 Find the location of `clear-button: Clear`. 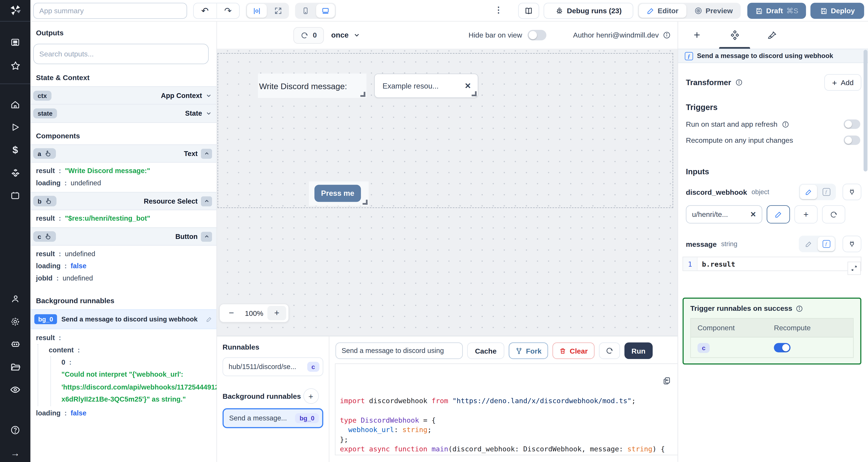

clear-button: Clear is located at coordinates (574, 351).